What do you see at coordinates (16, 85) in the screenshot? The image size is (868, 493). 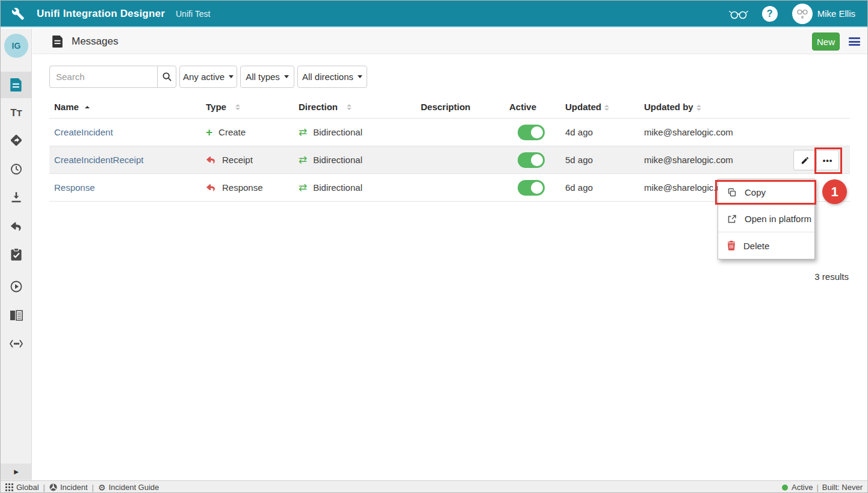 I see `sidebar-item-messages` at bounding box center [16, 85].